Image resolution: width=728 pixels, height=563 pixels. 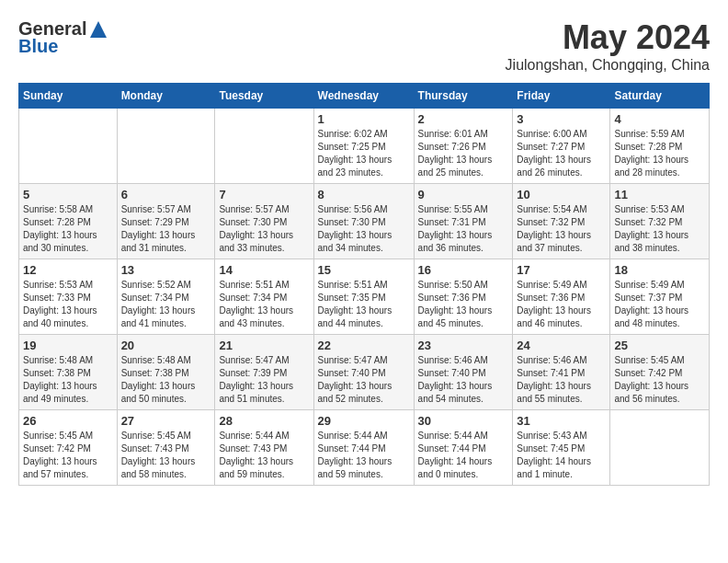 What do you see at coordinates (660, 120) in the screenshot?
I see `day-number: 4` at bounding box center [660, 120].